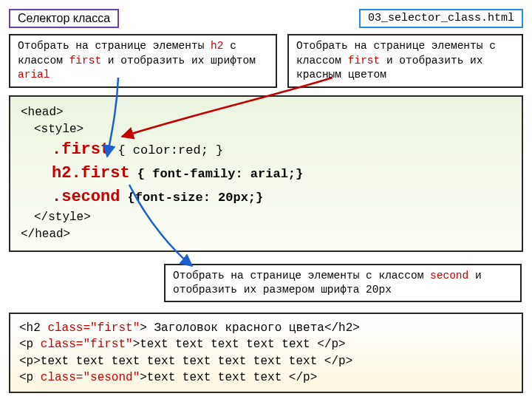  Describe the element at coordinates (143, 61) in the screenshot. I see `callout-h2-first: Отобрать на странице элементы h2 с класс…` at that location.